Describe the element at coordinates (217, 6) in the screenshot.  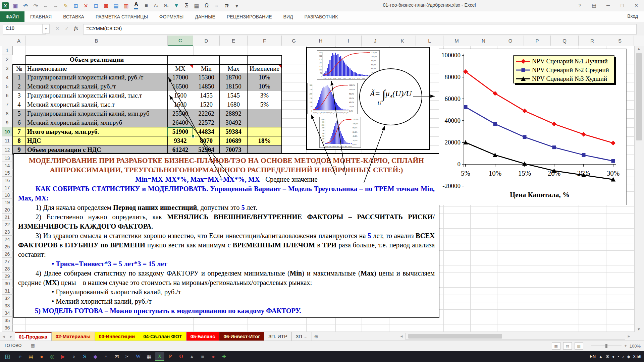
I see `equation-icon: ≈` at that location.